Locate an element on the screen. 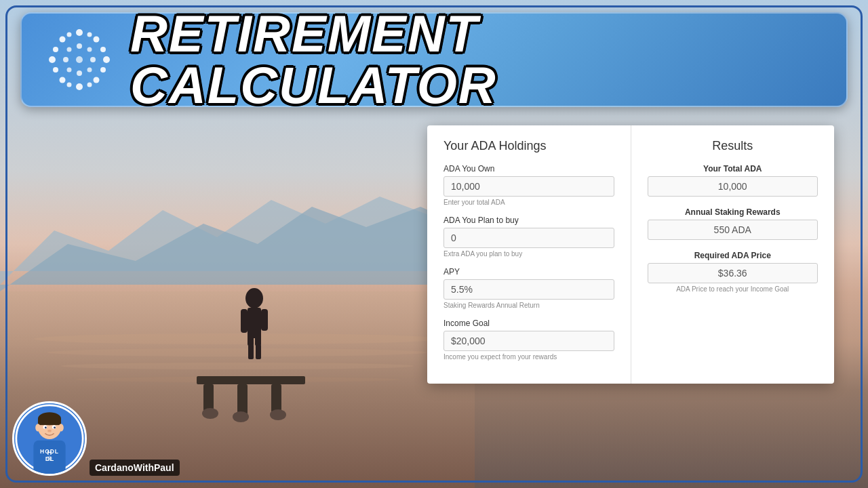  avatar: H DL HODL is located at coordinates (50, 439).